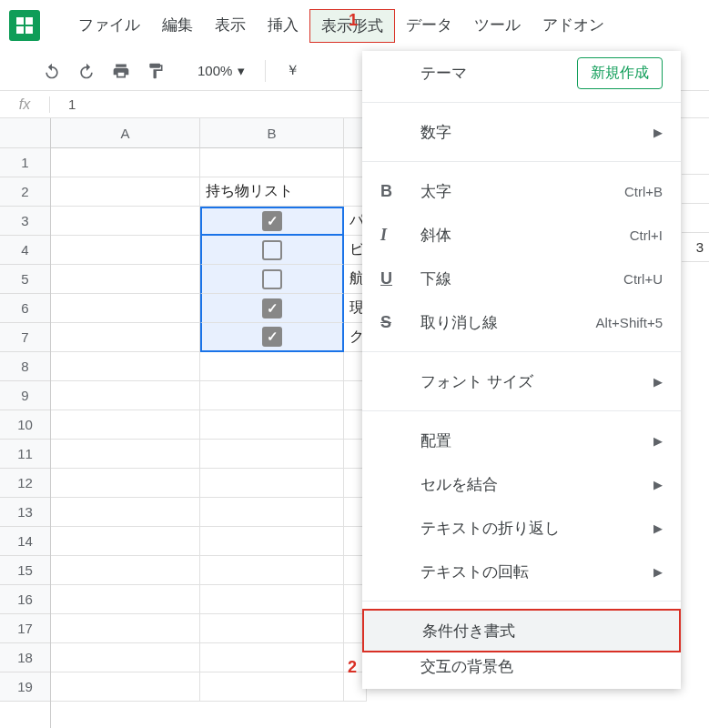  What do you see at coordinates (25, 133) in the screenshot?
I see `select-all-corner` at bounding box center [25, 133].